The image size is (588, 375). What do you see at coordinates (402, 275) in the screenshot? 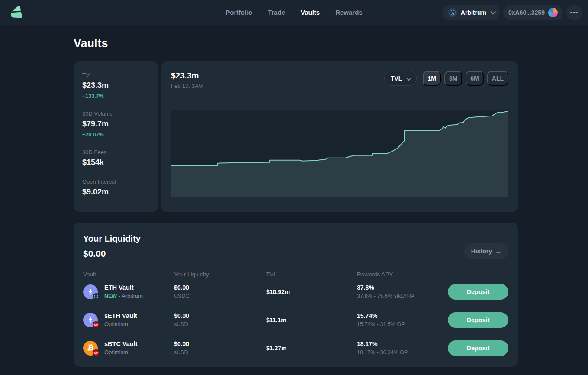
I see `col-rewards-apy: Rewards APY` at bounding box center [402, 275].